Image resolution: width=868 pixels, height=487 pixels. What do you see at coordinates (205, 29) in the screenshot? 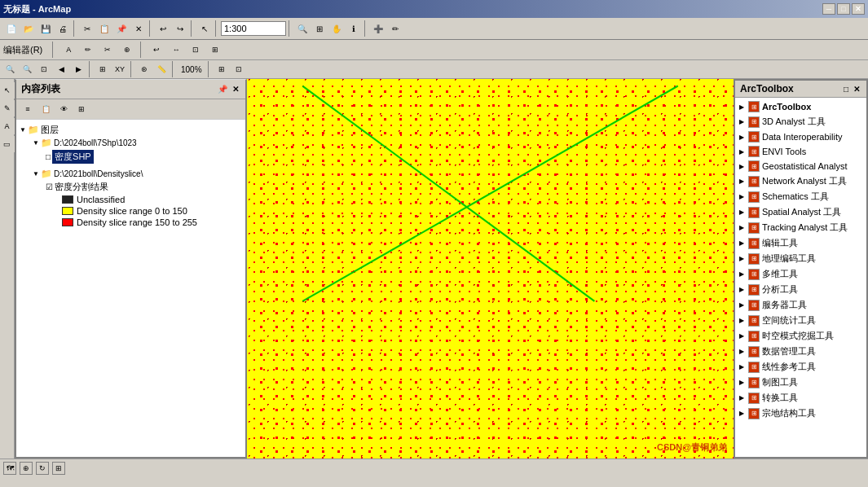
I see `pointer-button: ↖` at bounding box center [205, 29].